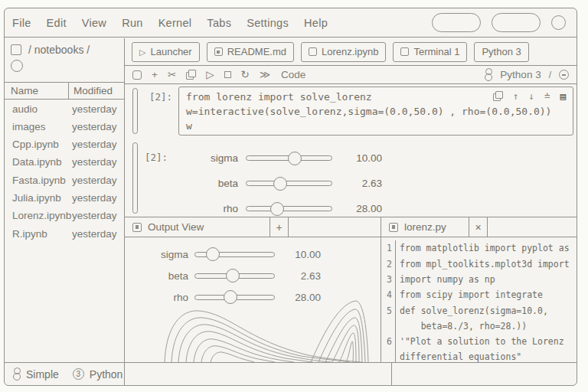  Describe the element at coordinates (479, 300) in the screenshot. I see `code-editor: 1 from matplotlib import pyplot as 2 fro…` at that location.